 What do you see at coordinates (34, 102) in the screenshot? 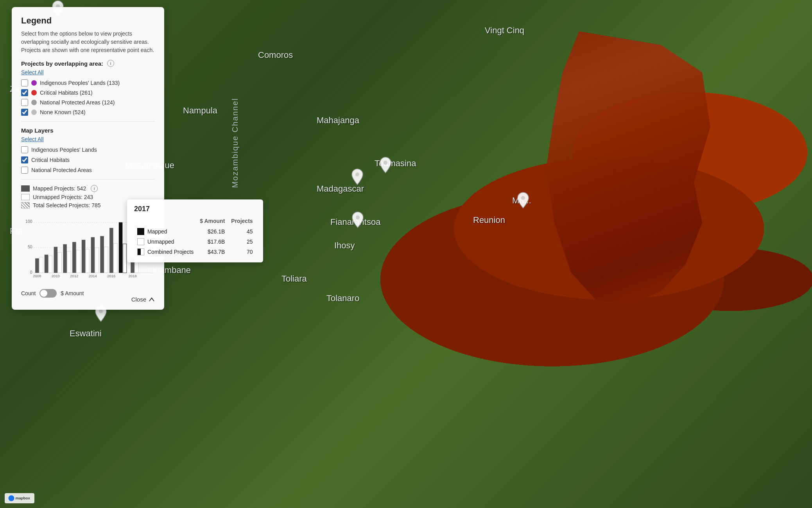
I see `npa-dot` at bounding box center [34, 102].